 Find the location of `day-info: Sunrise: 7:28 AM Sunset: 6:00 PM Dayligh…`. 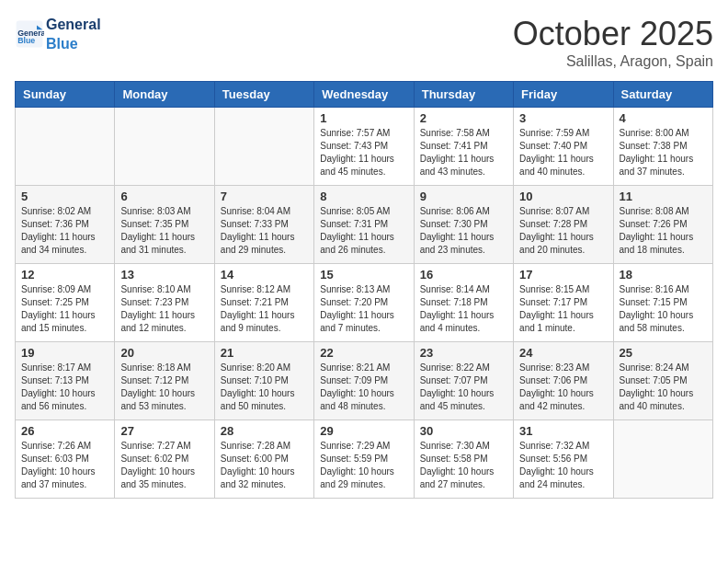

day-info: Sunrise: 7:28 AM Sunset: 6:00 PM Dayligh… is located at coordinates (265, 465).